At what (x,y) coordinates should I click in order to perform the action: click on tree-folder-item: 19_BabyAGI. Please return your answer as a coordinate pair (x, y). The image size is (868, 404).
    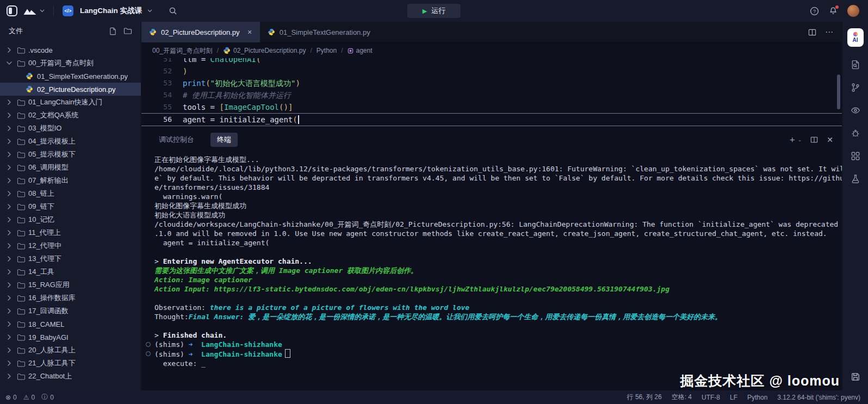
    Looking at the image, I should click on (71, 337).